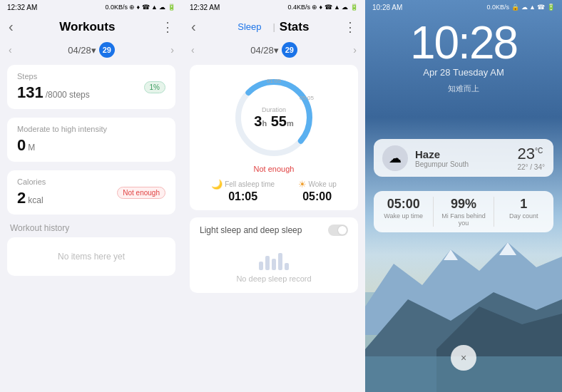 The height and width of the screenshot is (392, 562). What do you see at coordinates (217, 184) in the screenshot?
I see `moon-icon: 🌙` at bounding box center [217, 184].